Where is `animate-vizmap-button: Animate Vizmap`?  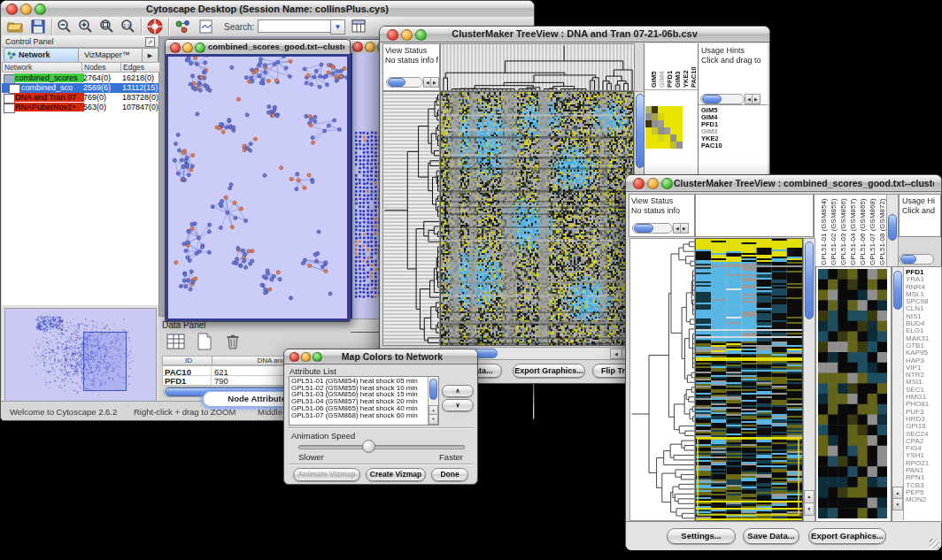
animate-vizmap-button: Animate Vizmap is located at coordinates (327, 474).